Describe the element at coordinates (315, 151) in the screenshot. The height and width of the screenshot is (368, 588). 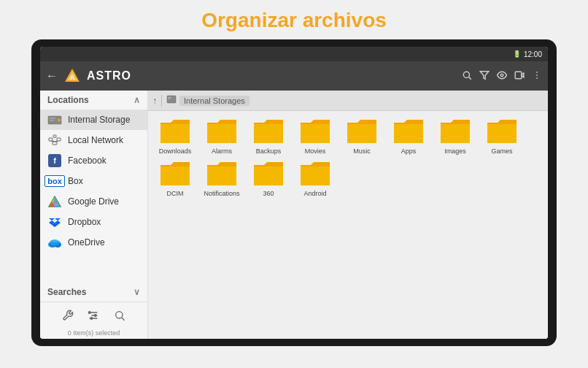
I see `file-name: Movies` at that location.